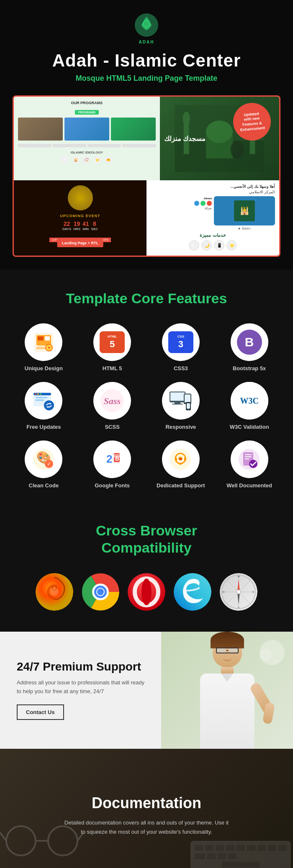 The image size is (293, 868). What do you see at coordinates (44, 464) in the screenshot?
I see `feature-clean-code: 🎨 ✓ Clean Code` at bounding box center [44, 464].